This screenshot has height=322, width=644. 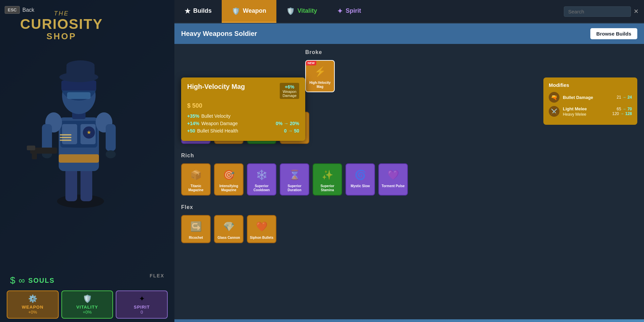 I want to click on item-inner: ⌛ Superior Duration, so click(x=294, y=179).